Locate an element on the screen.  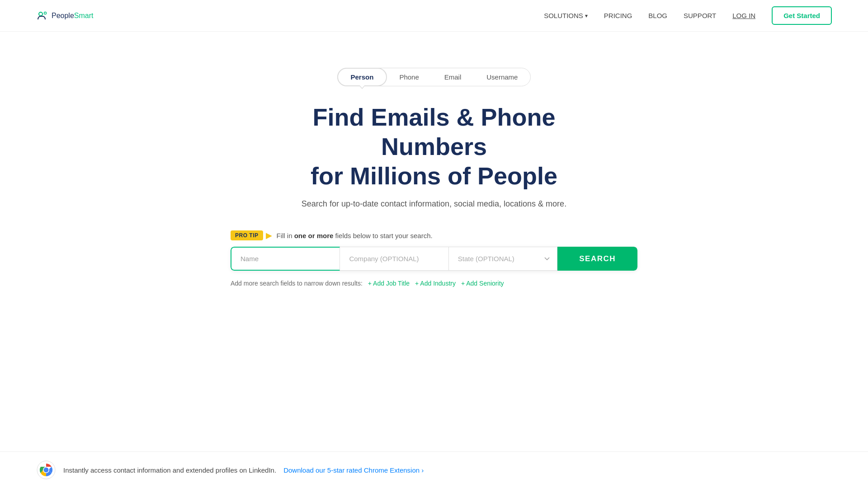
nav-blog: BLOG is located at coordinates (658, 15).